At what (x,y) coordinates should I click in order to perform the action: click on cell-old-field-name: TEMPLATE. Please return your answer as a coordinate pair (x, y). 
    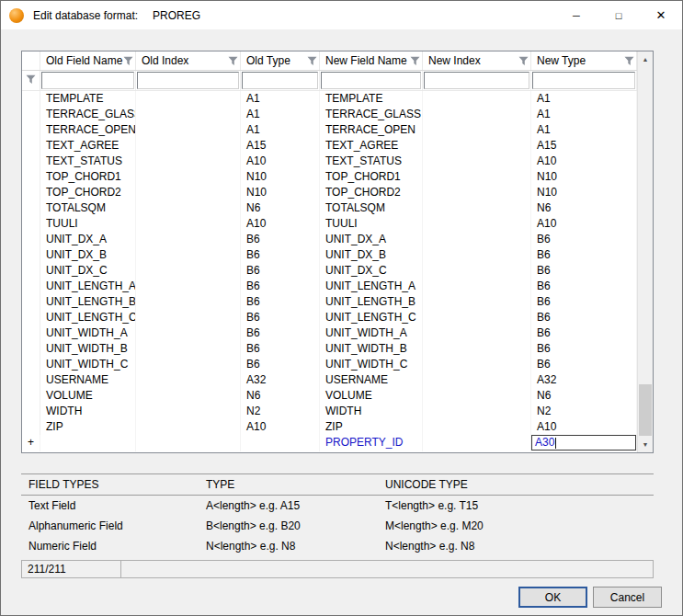
    Looking at the image, I should click on (88, 99).